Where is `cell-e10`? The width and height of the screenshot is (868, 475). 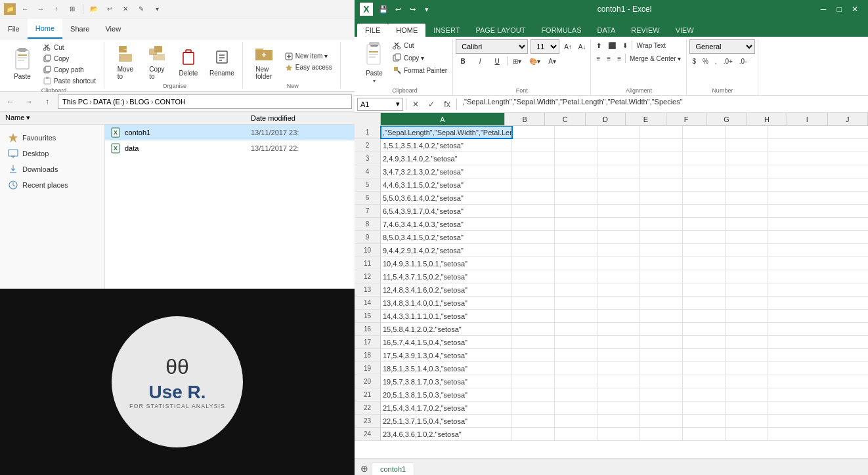 cell-e10 is located at coordinates (662, 251).